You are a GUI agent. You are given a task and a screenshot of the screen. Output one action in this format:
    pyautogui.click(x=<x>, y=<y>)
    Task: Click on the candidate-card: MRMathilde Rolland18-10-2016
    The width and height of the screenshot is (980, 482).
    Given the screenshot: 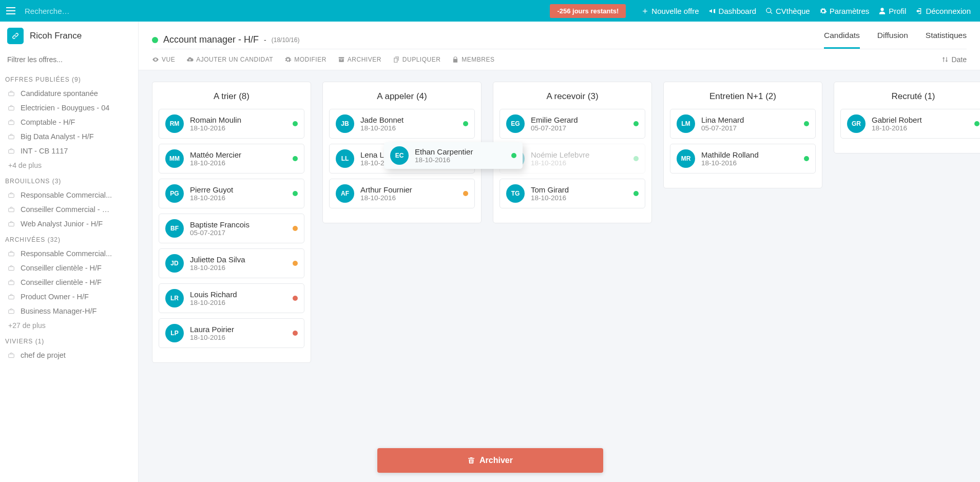 What is the action you would take?
    pyautogui.click(x=743, y=159)
    